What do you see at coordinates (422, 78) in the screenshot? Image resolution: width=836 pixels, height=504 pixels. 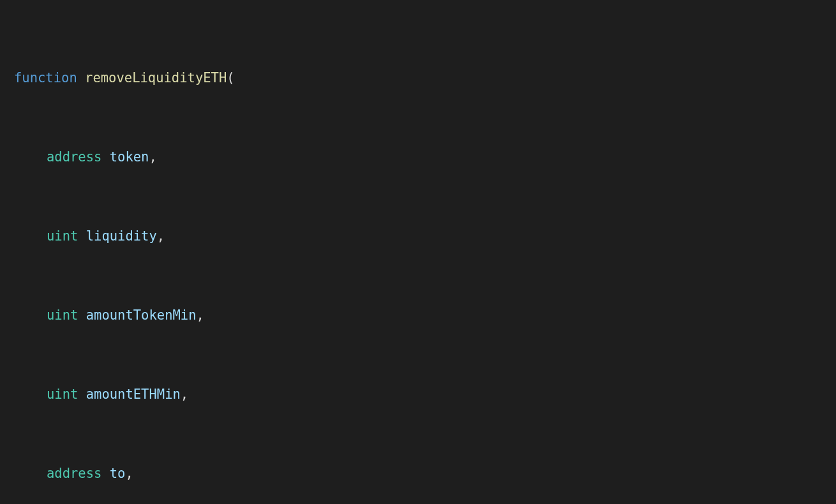 I see `code-line: function removeLiquidityETH(` at bounding box center [422, 78].